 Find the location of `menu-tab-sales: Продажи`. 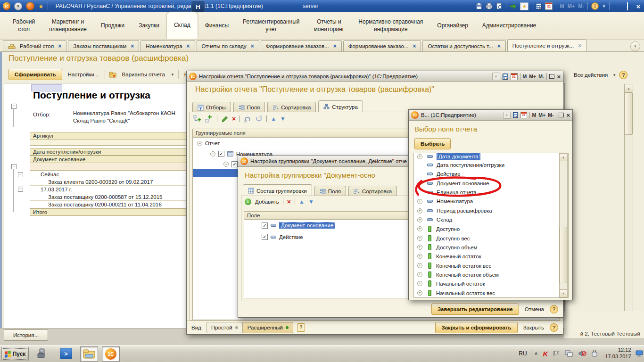

menu-tab-sales: Продажи is located at coordinates (113, 25).